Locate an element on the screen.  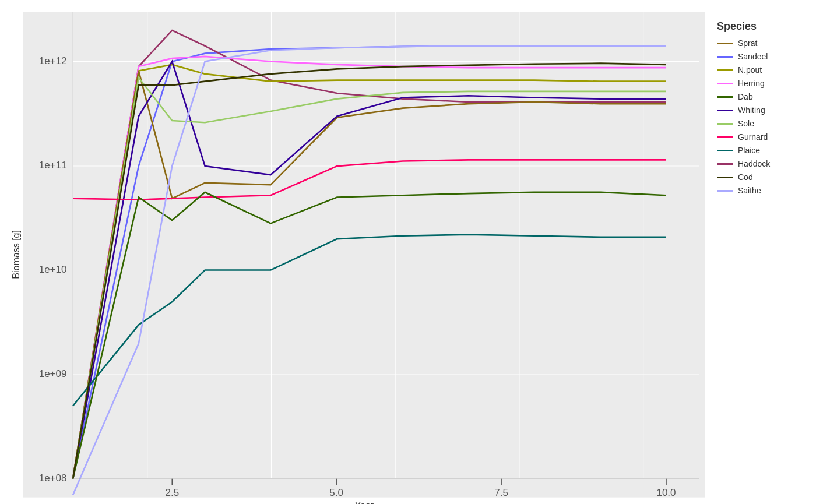
legend-title: Species is located at coordinates (761, 27).